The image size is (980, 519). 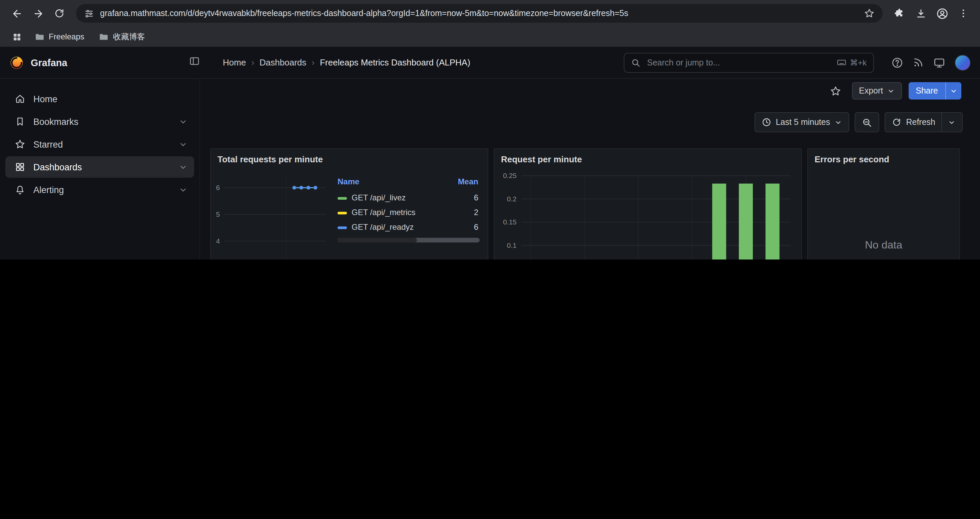 What do you see at coordinates (542, 159) in the screenshot?
I see `panel-title: Request per minute` at bounding box center [542, 159].